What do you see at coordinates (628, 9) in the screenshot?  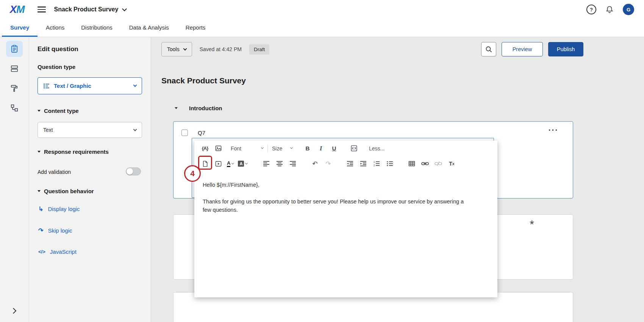 I see `user-avatar: G` at bounding box center [628, 9].